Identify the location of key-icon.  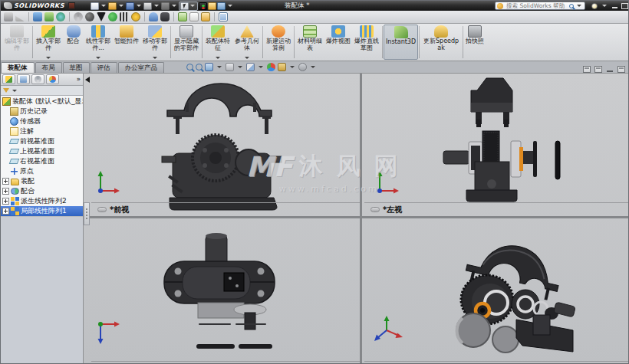
(8, 17).